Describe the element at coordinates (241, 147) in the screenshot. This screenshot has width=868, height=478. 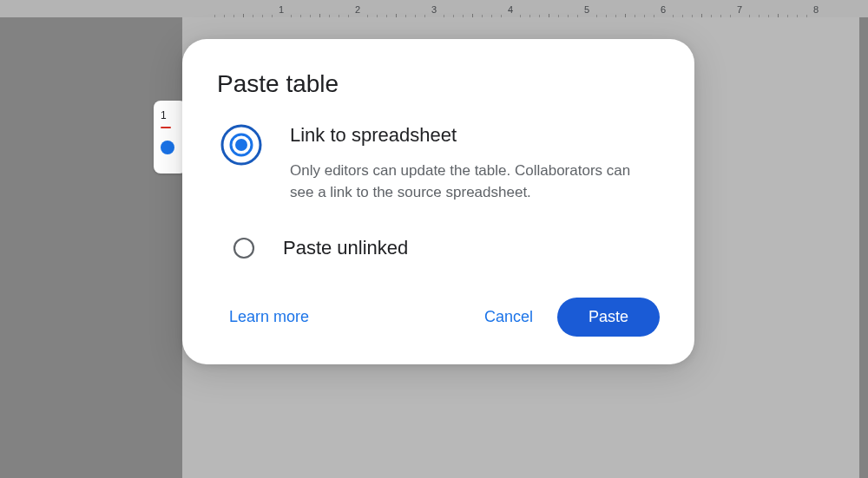
I see `radio-selected-icon` at that location.